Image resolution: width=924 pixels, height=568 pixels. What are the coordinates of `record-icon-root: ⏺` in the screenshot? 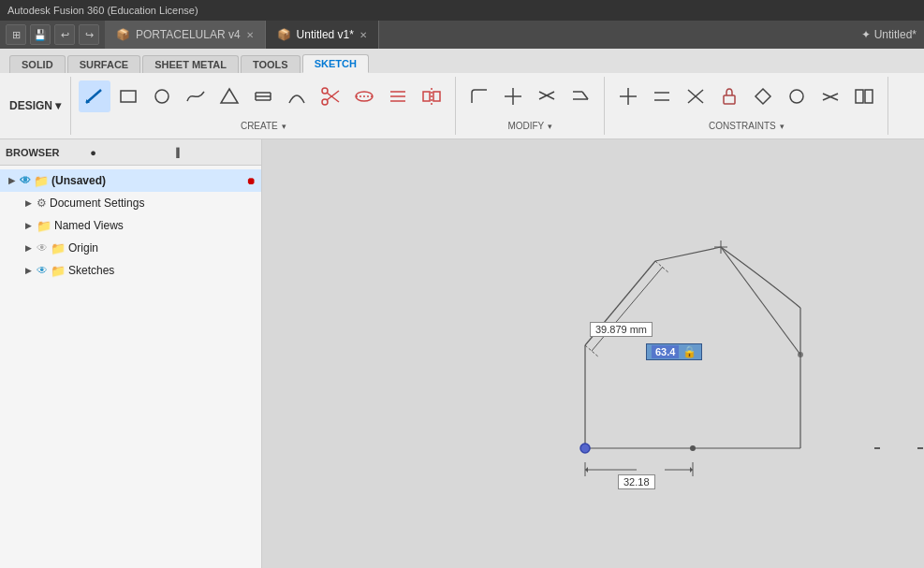 It's located at (251, 182).